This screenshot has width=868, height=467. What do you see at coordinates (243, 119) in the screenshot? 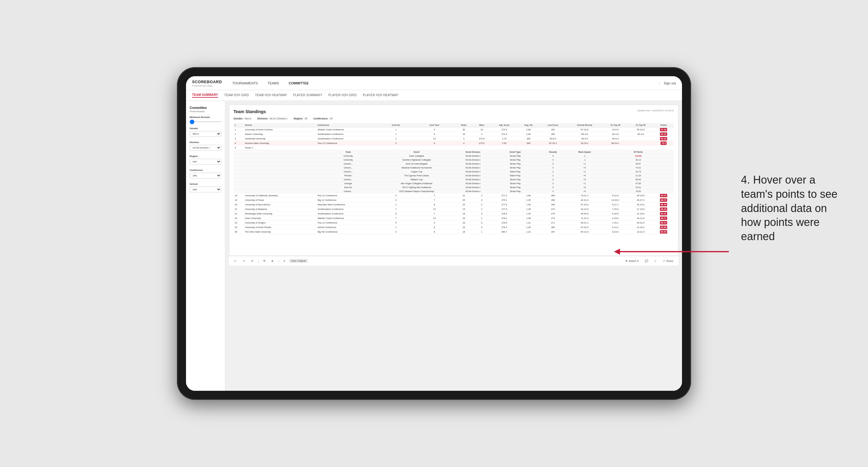
I see `filter-gender: Gender: Men's` at bounding box center [243, 119].